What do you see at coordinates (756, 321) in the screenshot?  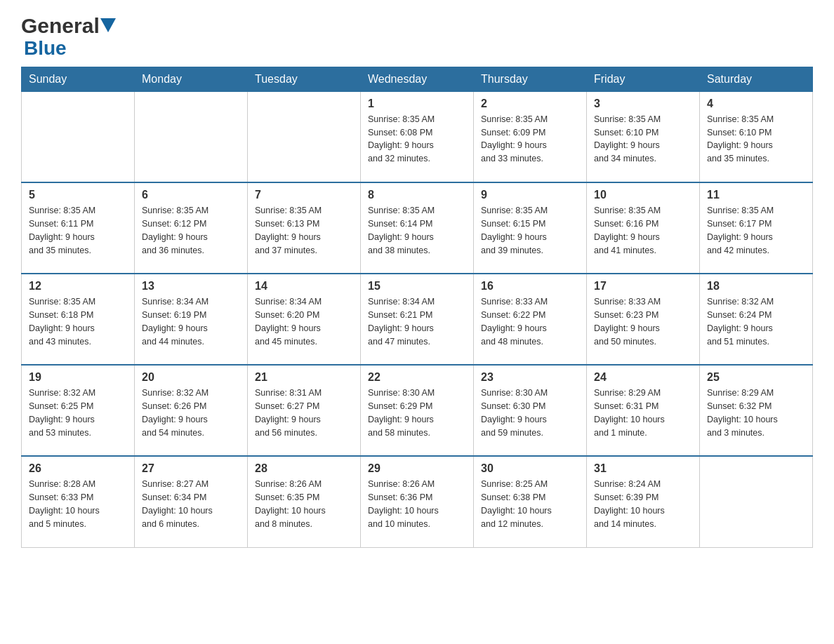 I see `day-info: Sunrise: 8:32 AM Sunset: 6:24 PM Dayligh…` at bounding box center [756, 321].